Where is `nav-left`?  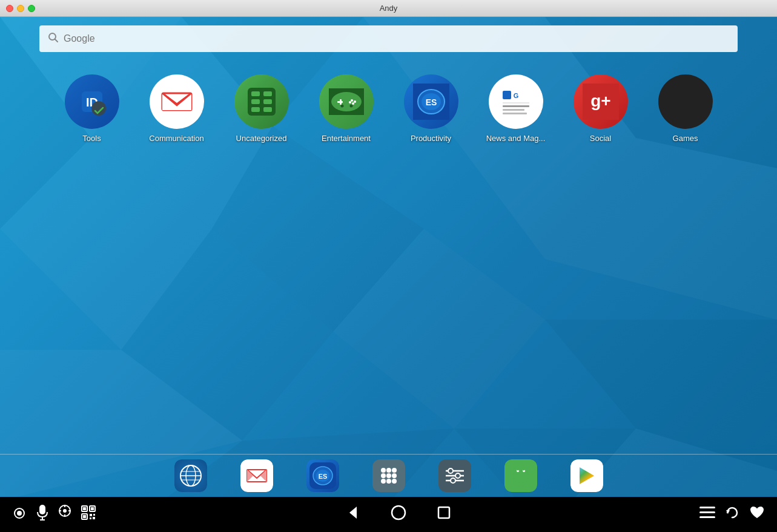
nav-left is located at coordinates (54, 514).